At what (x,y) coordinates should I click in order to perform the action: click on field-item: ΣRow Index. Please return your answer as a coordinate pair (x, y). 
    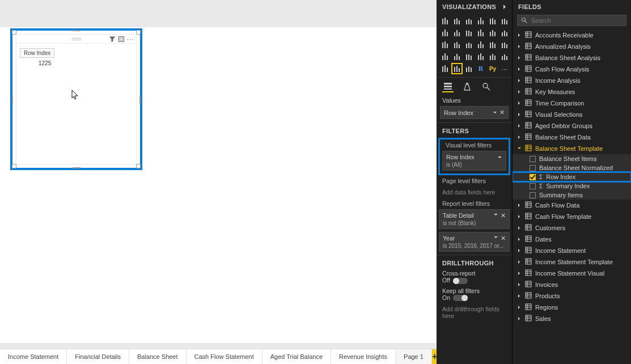
    Looking at the image, I should click on (571, 177).